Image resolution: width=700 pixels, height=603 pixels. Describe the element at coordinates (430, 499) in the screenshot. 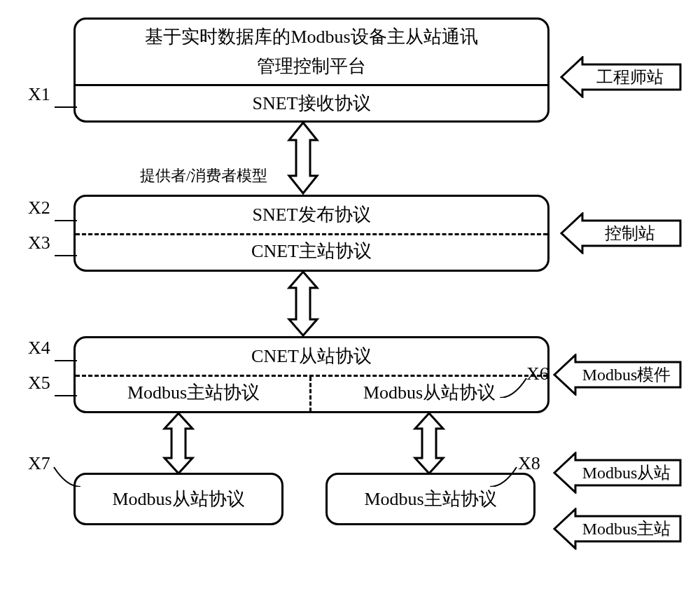

I see `bottom-modbus-master-protocol: Modbus主站协议` at that location.